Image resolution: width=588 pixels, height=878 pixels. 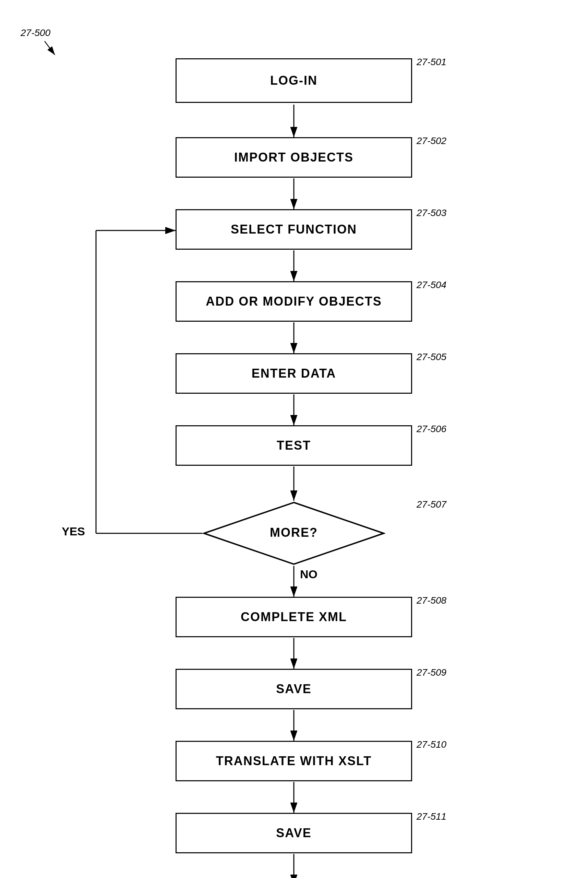 What do you see at coordinates (431, 357) in the screenshot?
I see `ref-505: 27-505` at bounding box center [431, 357].